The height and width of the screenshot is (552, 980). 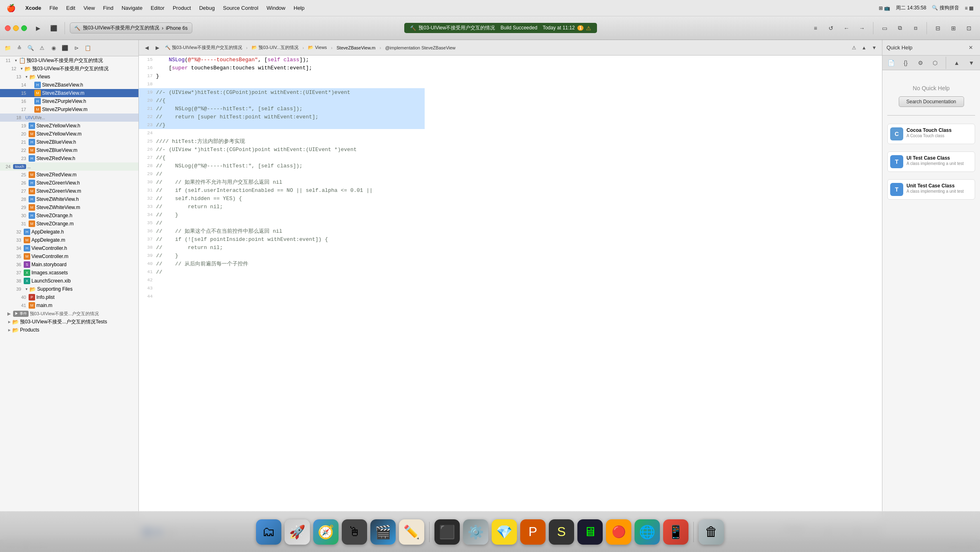 I want to click on util-tab-top-arrow: ▲, so click(x=957, y=63).